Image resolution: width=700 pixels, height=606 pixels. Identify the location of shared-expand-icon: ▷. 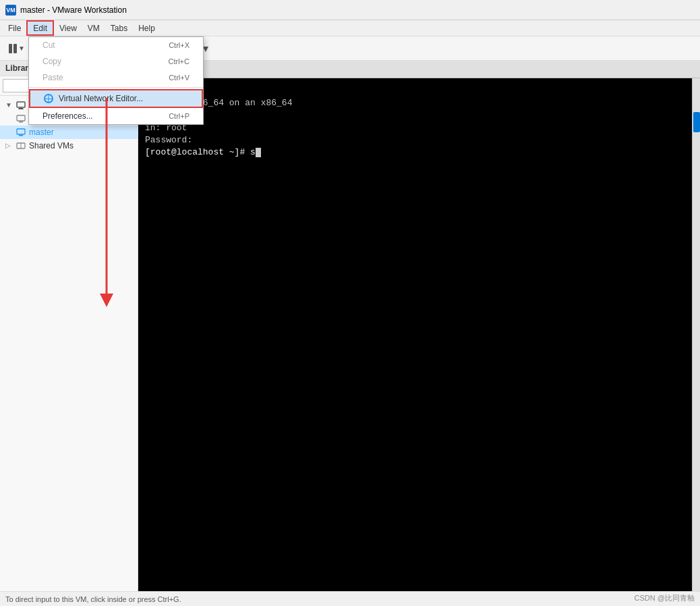
(9, 146).